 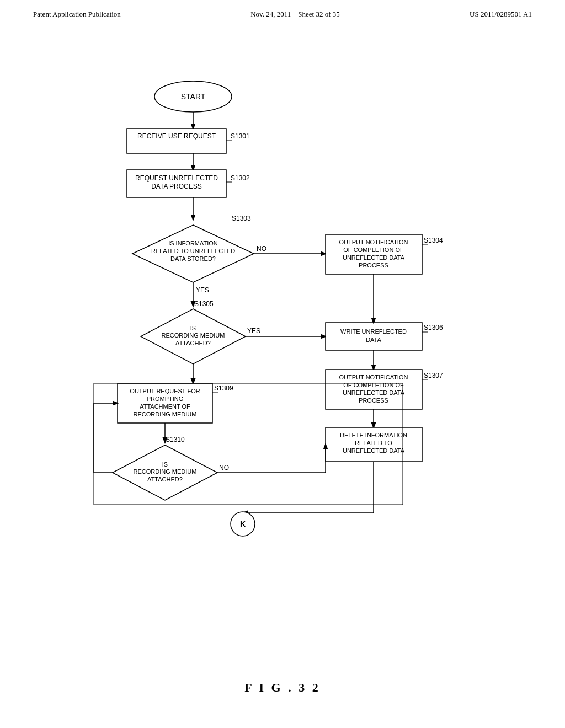 I want to click on s1305-text3: ATTACHED?, so click(x=193, y=343).